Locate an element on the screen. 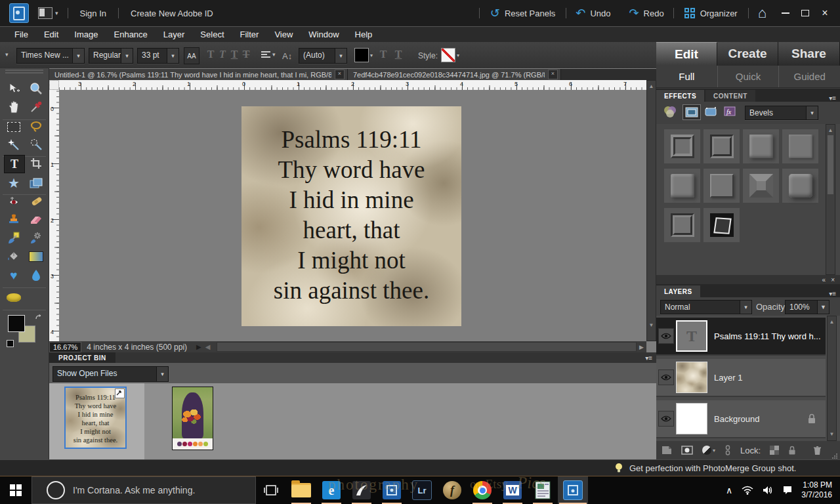 This screenshot has width=840, height=504. swoosh-app-button is located at coordinates (362, 490).